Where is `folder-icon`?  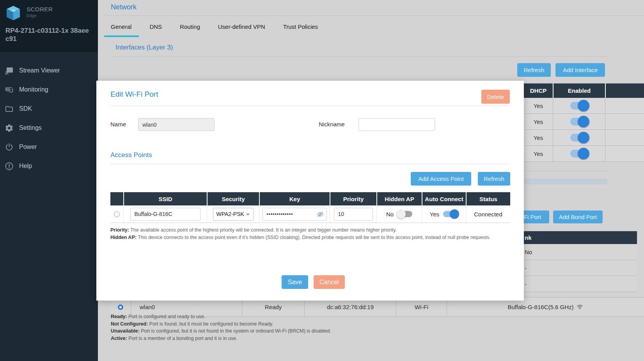 folder-icon is located at coordinates (9, 109).